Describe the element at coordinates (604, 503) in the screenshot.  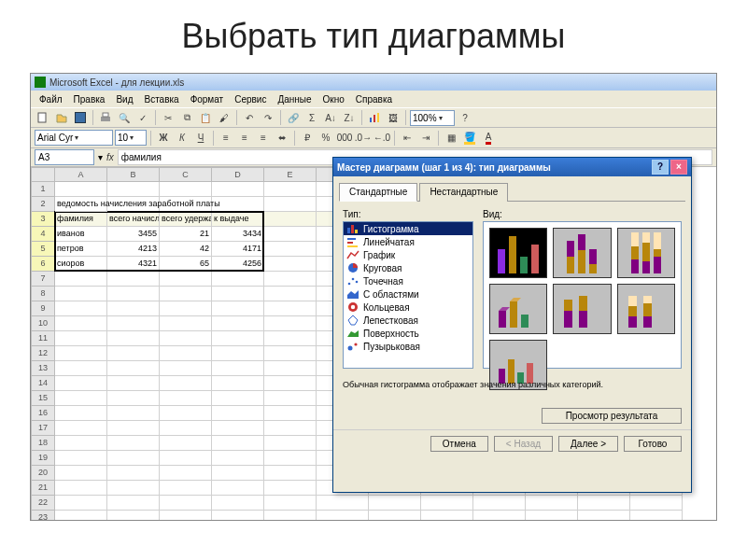
I see `cell-K22` at that location.